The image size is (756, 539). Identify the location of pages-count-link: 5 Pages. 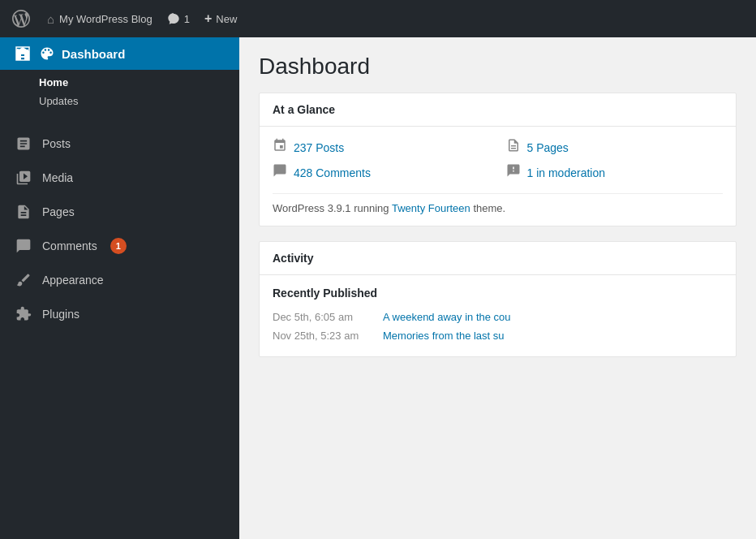
(548, 148).